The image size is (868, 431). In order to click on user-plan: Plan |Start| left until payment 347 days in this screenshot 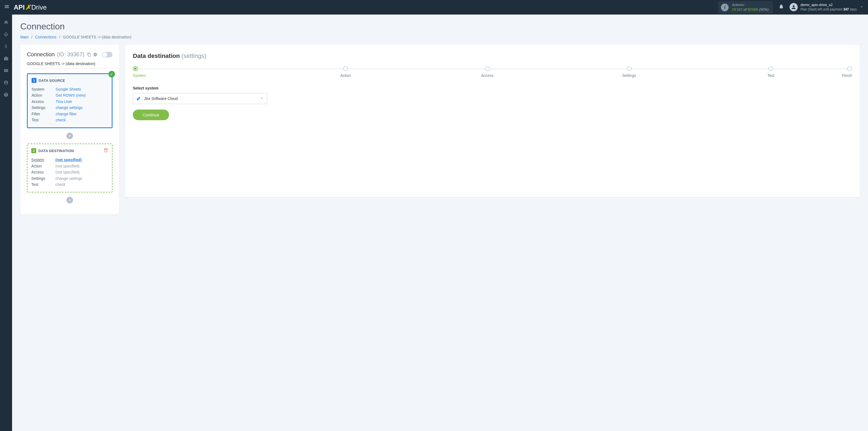, I will do `click(829, 9)`.